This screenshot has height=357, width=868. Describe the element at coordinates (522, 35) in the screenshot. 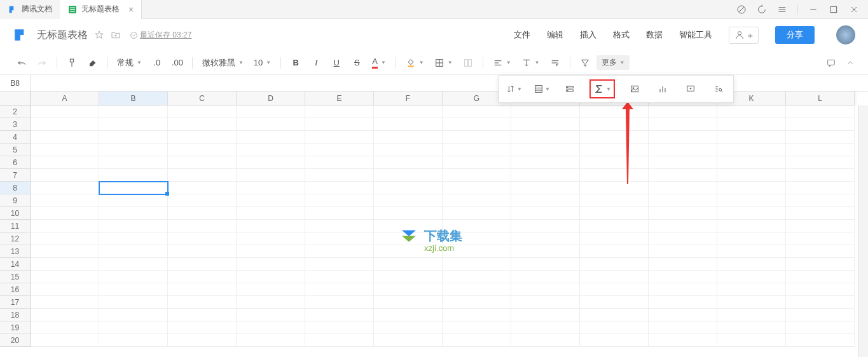

I see `menu-file: 文件` at that location.